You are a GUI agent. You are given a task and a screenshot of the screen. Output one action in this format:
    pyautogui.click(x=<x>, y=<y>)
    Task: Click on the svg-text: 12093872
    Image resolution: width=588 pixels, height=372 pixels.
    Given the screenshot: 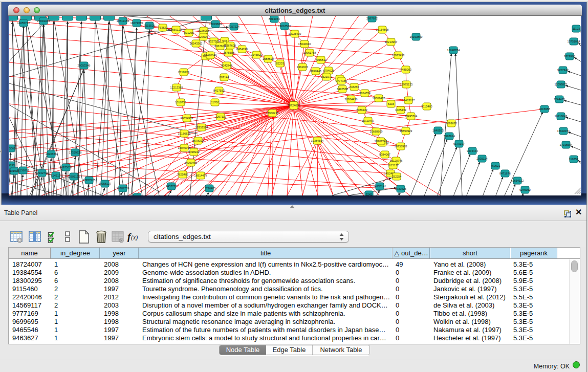 What is the action you would take?
    pyautogui.click(x=561, y=84)
    